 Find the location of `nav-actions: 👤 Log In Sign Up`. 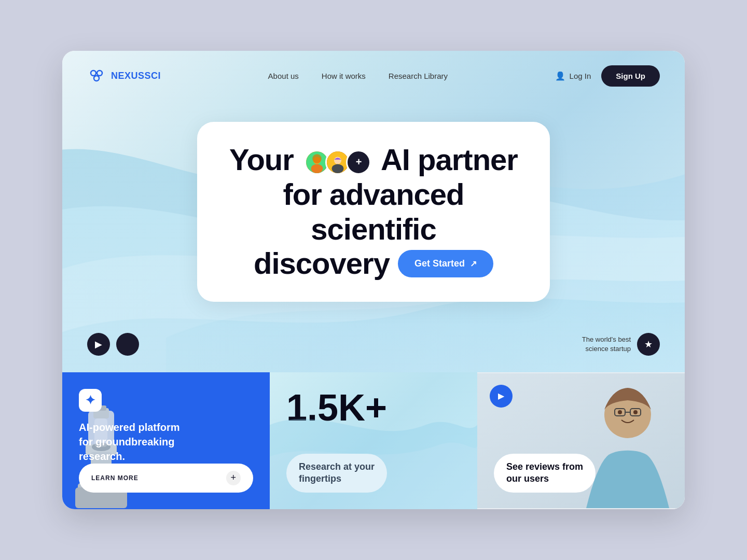

nav-actions: 👤 Log In Sign Up is located at coordinates (607, 76).